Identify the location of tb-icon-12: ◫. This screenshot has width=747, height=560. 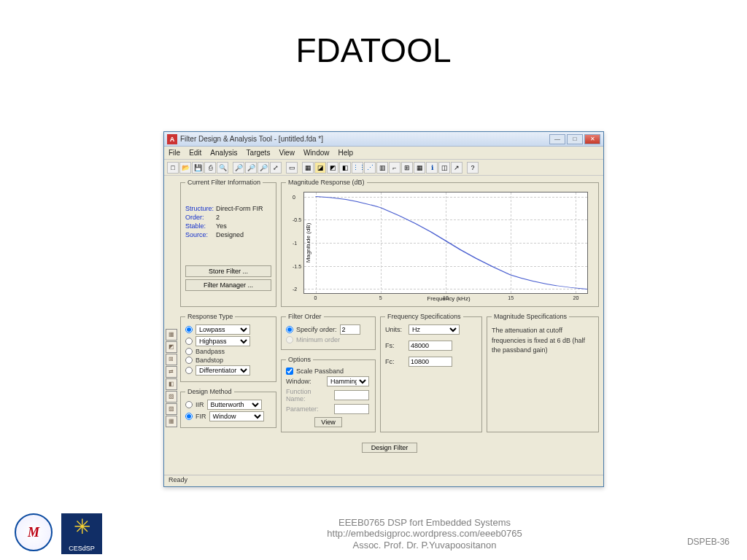
(444, 168).